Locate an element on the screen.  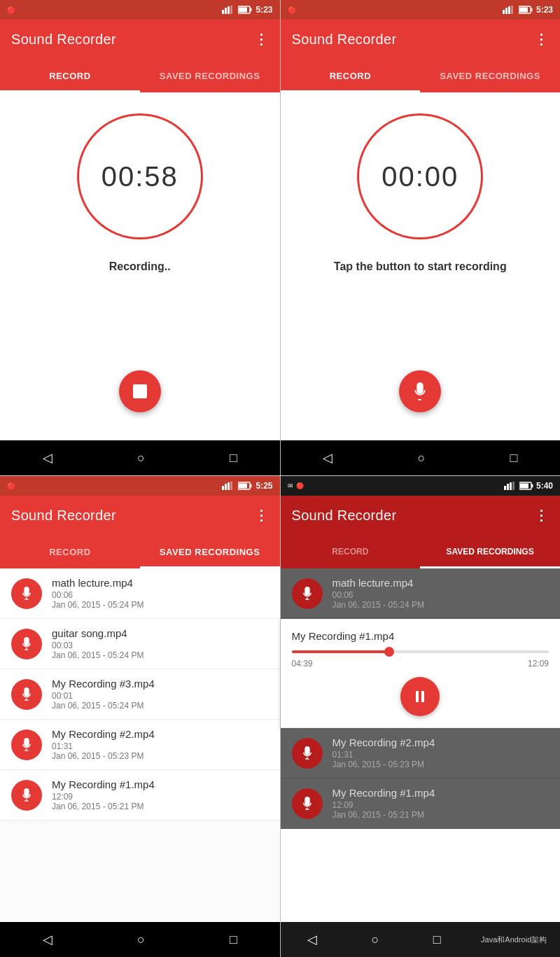
list-item-below-1: My Recording #2.mp4 01:31 Jan 06, 2015 -… is located at coordinates (421, 753).